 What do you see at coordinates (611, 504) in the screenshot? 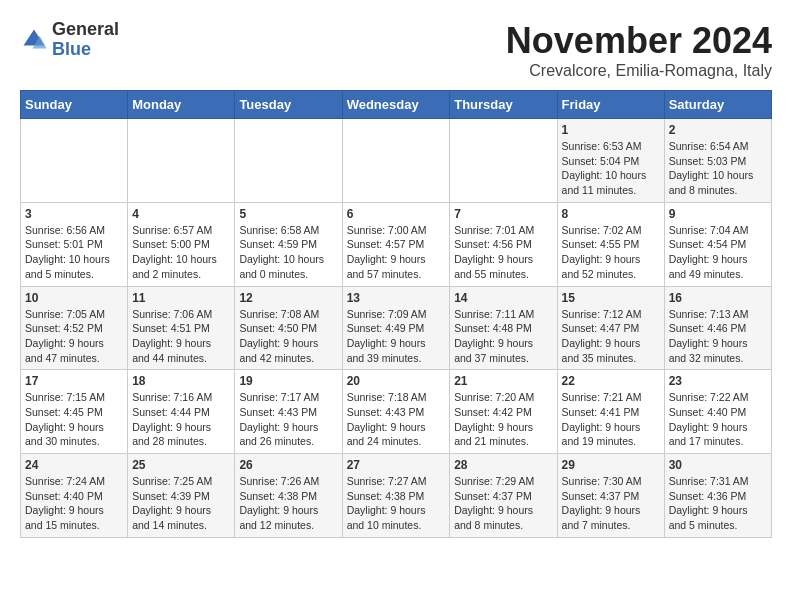
I see `day-content: Sunrise: 7:30 AM Sunset: 4:37 PM Dayligh…` at bounding box center [611, 504].